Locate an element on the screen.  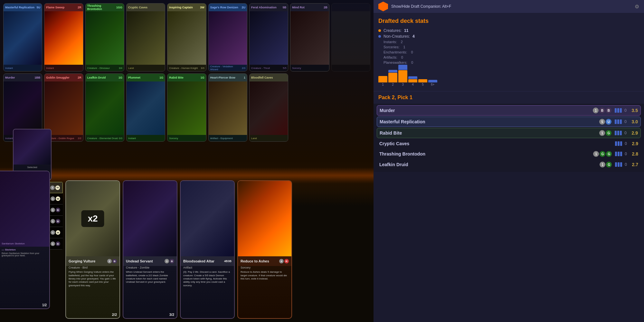
skeleton-type: — Skeleton is located at coordinates (24, 250).